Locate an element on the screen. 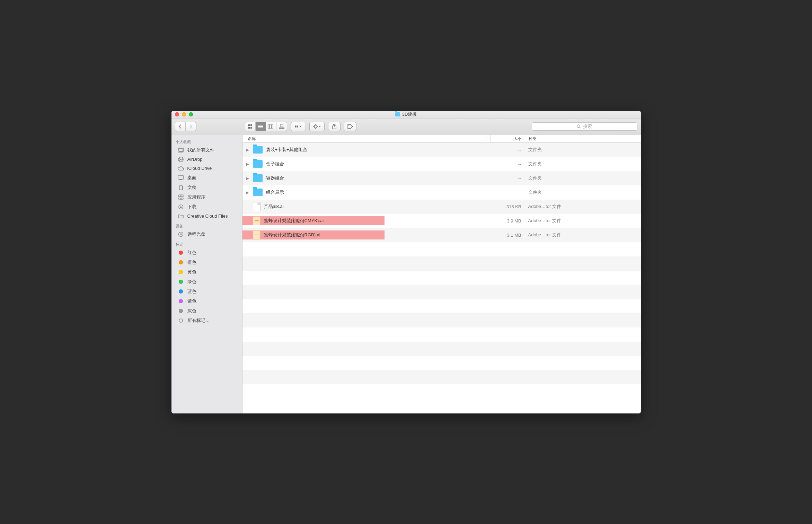 This screenshot has width=812, height=524. sidebar-item-favorite: 文稿 is located at coordinates (207, 187).